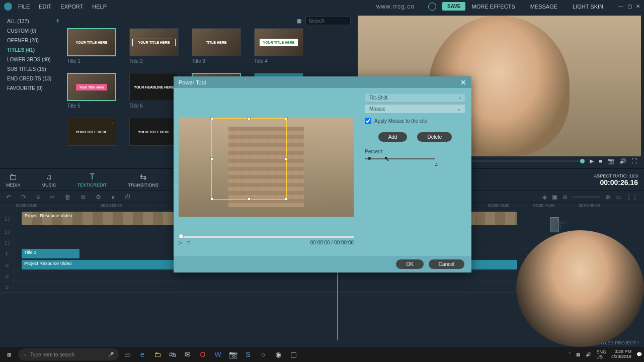 Image resolution: width=644 pixels, height=362 pixels. I want to click on tray-chevron-icon: ˄, so click(570, 354).